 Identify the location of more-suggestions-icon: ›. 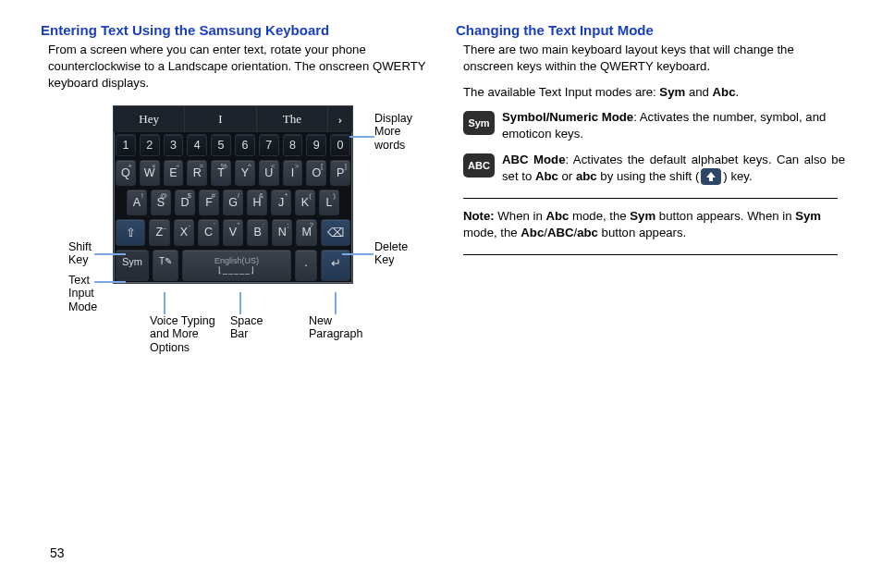
(340, 119).